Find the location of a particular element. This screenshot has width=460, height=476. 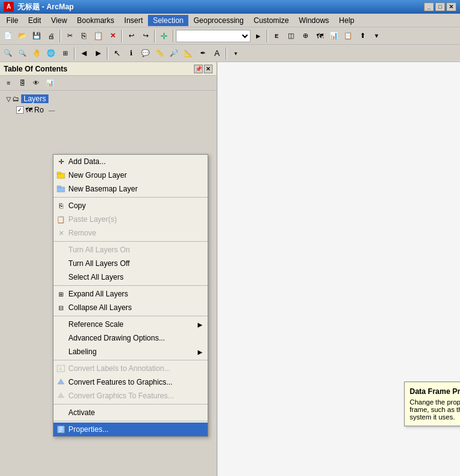

maximize-button: □ is located at coordinates (440, 7).